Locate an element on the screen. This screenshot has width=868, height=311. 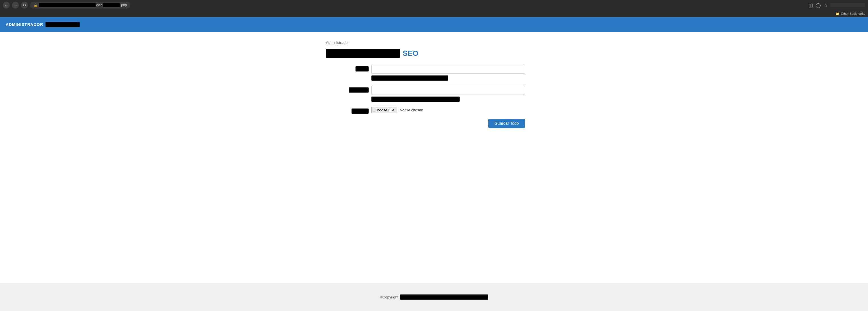
cast-icon: ◫ is located at coordinates (811, 5).